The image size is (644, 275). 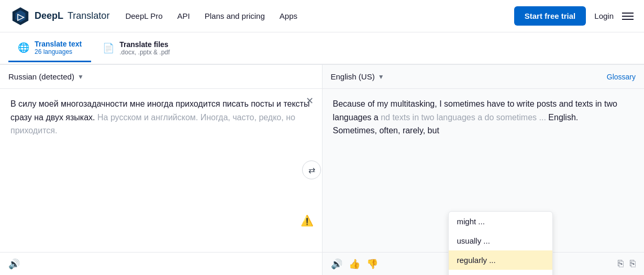 What do you see at coordinates (161, 77) in the screenshot?
I see `source-panel-header: Russian (detected) ▼` at bounding box center [161, 77].